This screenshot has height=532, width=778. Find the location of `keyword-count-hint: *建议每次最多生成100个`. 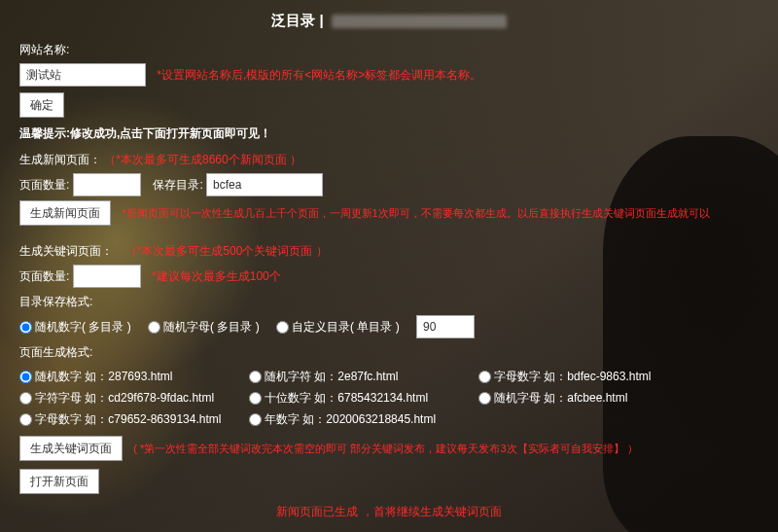

keyword-count-hint: *建议每次最多生成100个 is located at coordinates (216, 276).